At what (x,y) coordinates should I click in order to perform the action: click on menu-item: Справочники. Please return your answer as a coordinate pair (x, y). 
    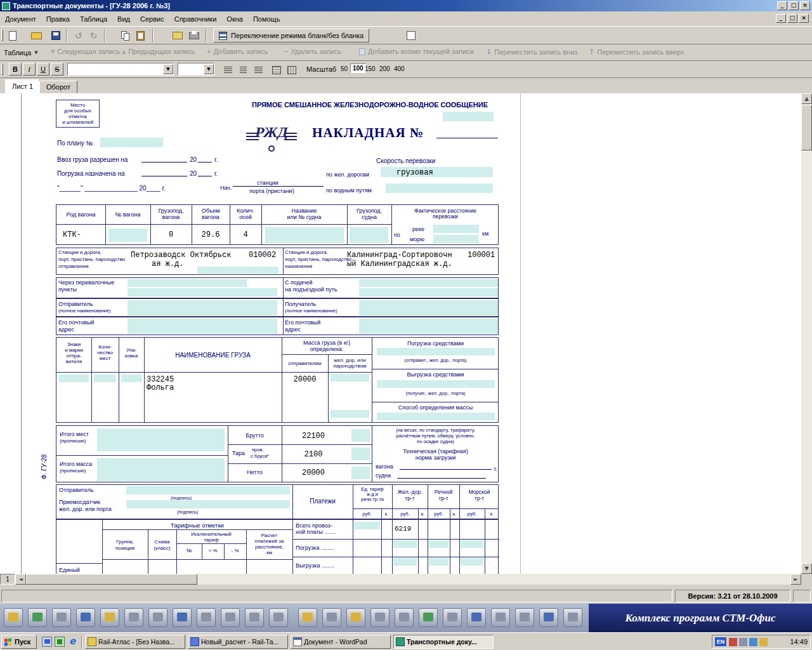
    Looking at the image, I should click on (195, 19).